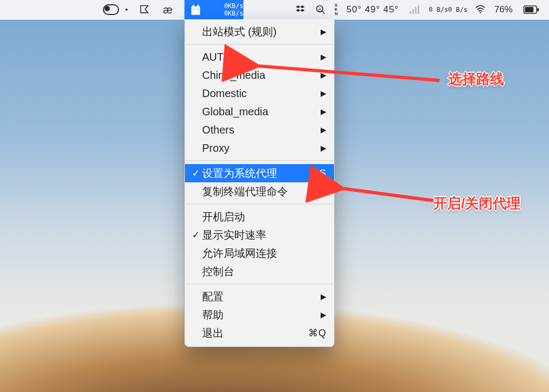 Image resolution: width=549 pixels, height=392 pixels. Describe the element at coordinates (348, 74) in the screenshot. I see `annotation-arrow-route` at that location.